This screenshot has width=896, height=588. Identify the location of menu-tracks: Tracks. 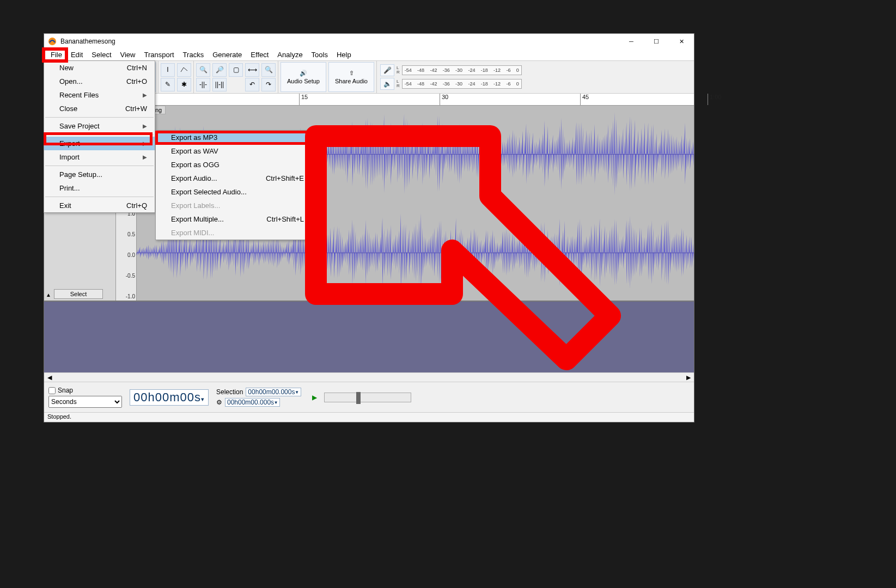
(194, 54).